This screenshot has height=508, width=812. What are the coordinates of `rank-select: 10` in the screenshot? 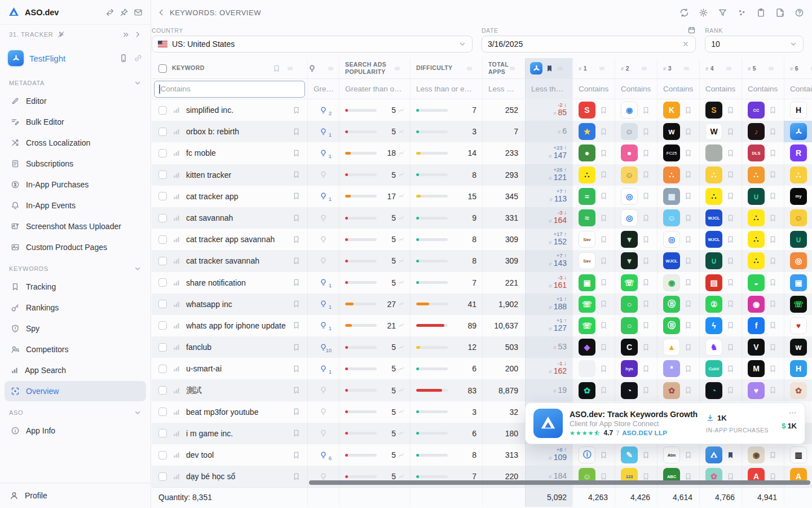 It's located at (754, 44).